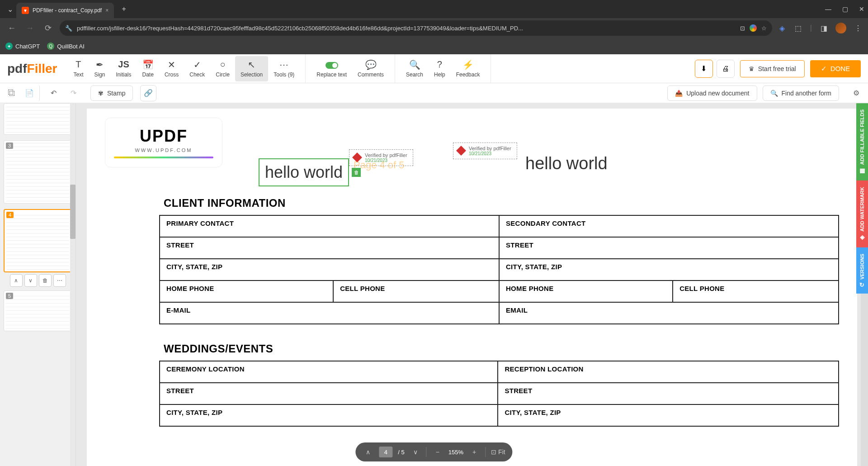  I want to click on cell-label: HOME PHONE, so click(530, 289).